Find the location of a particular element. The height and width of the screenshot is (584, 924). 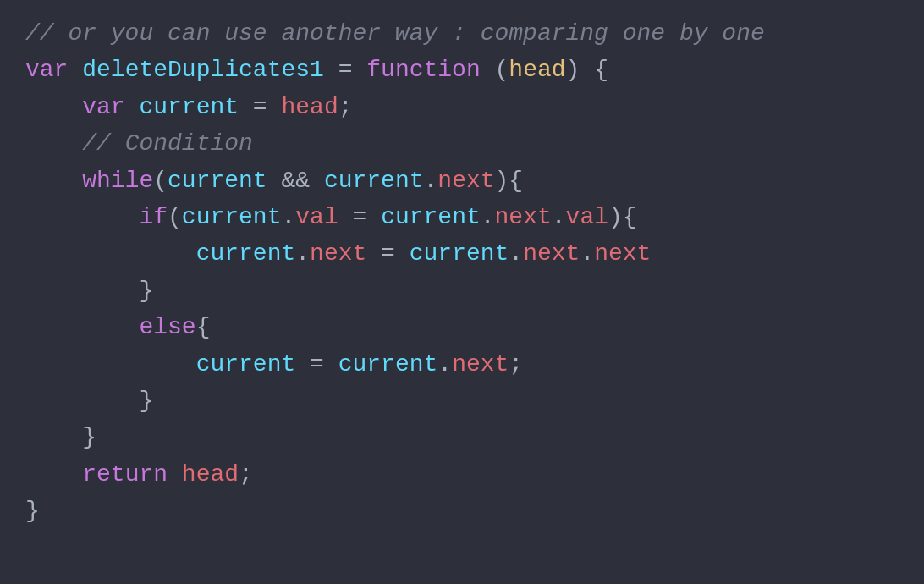

code-token: deleteDuplicates1 is located at coordinates (203, 69).